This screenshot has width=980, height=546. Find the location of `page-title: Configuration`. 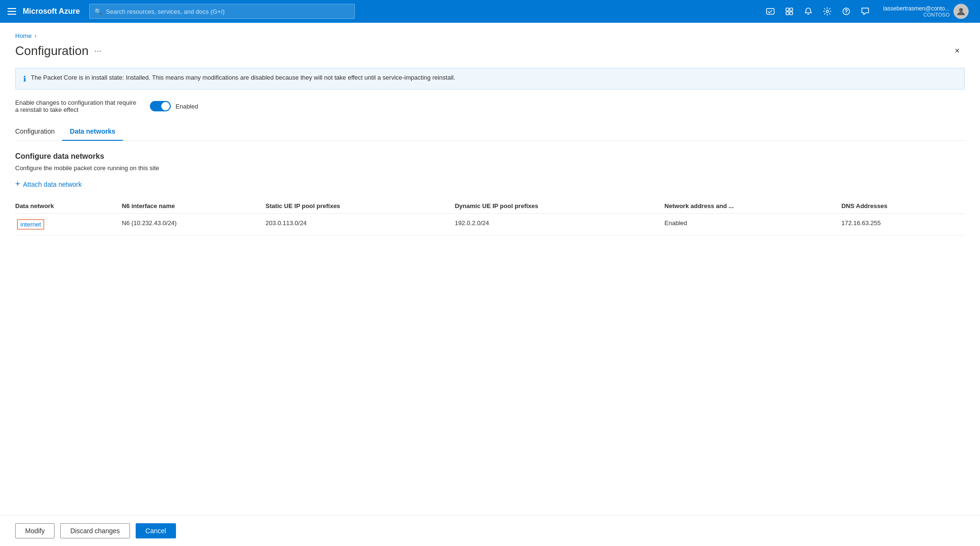

page-title: Configuration is located at coordinates (52, 51).